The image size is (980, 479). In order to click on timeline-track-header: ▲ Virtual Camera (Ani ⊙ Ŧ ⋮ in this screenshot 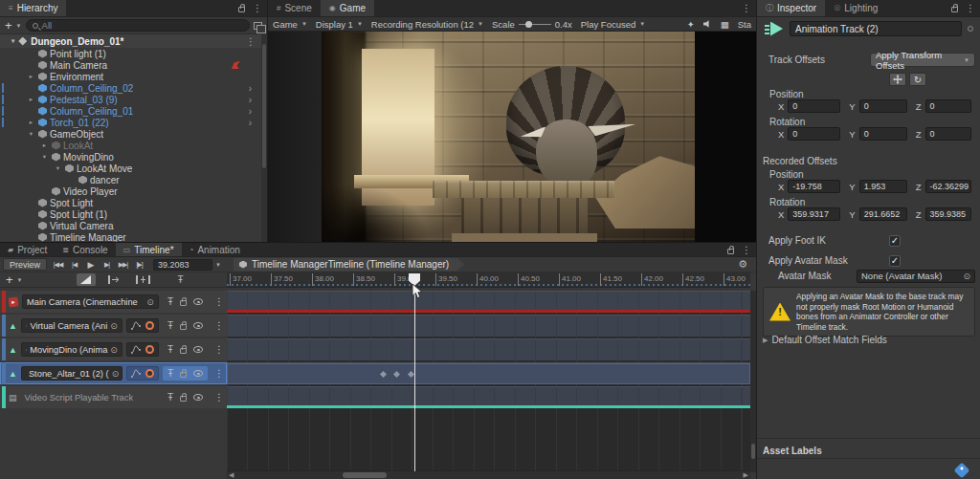, I will do `click(113, 325)`.